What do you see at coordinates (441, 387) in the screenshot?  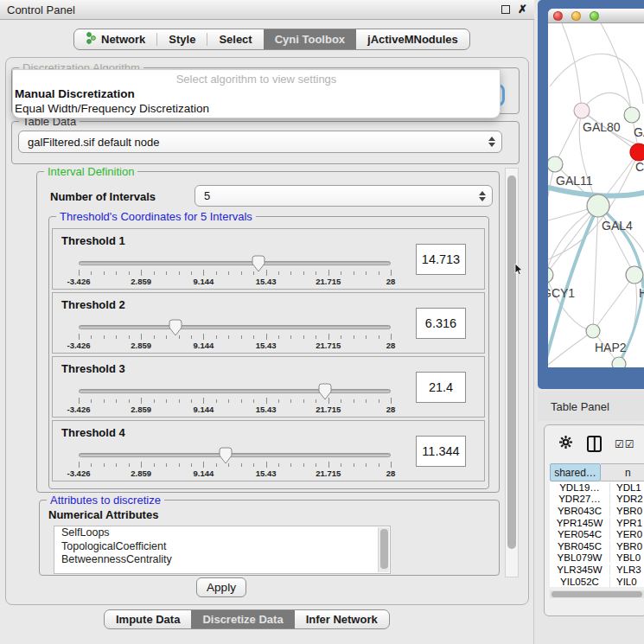 I see `threshold-3-value-field: 21.4` at bounding box center [441, 387].